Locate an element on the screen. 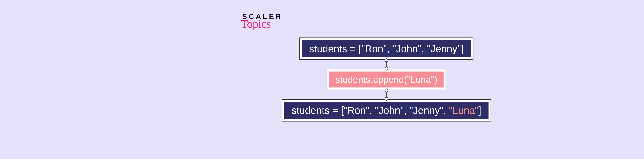 This screenshot has height=159, width=644. result-prefix: students = ["Ron", "John", "Jenny", is located at coordinates (370, 110).